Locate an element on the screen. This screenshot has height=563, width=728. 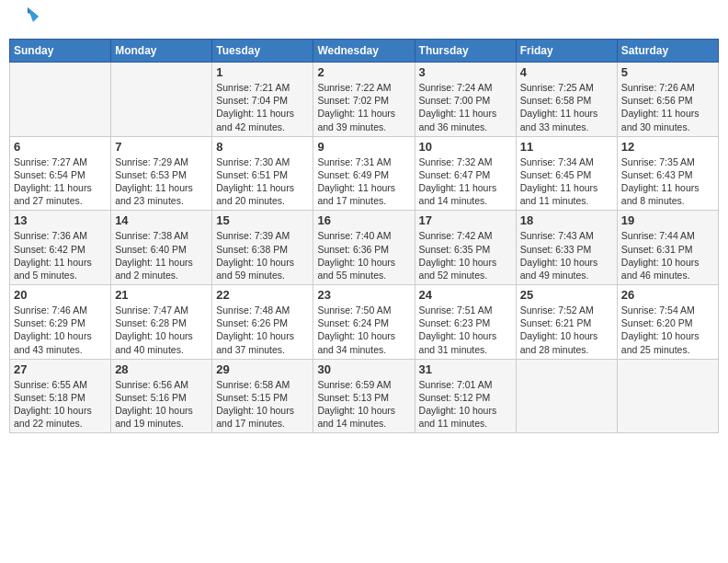
calendar-cell: 12Sunrise: 7:35 AM Sunset: 6:43 PM Dayli… is located at coordinates (667, 173).